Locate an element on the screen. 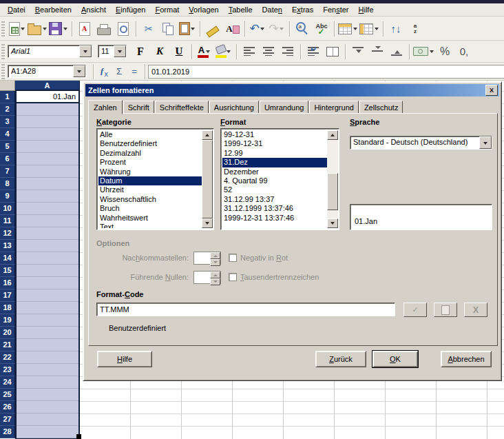 The height and width of the screenshot is (439, 504). close-button: X is located at coordinates (492, 90).